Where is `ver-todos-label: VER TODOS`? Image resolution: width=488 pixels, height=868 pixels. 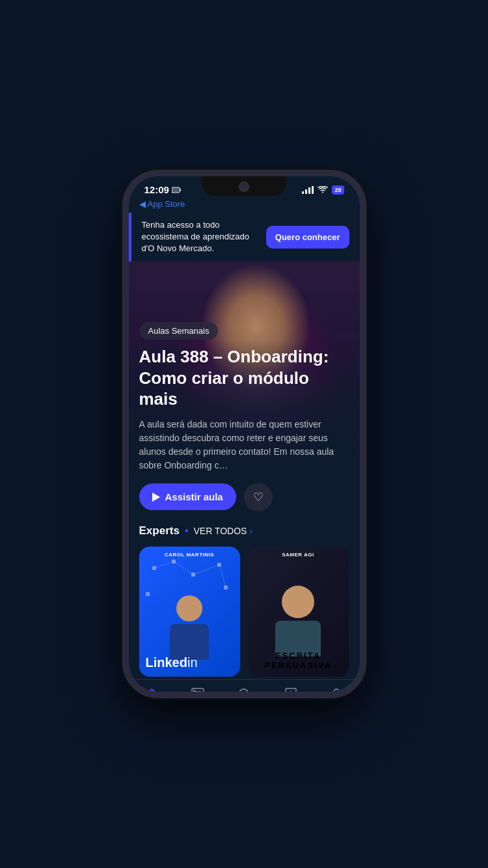
ver-todos-label: VER TODOS is located at coordinates (220, 531).